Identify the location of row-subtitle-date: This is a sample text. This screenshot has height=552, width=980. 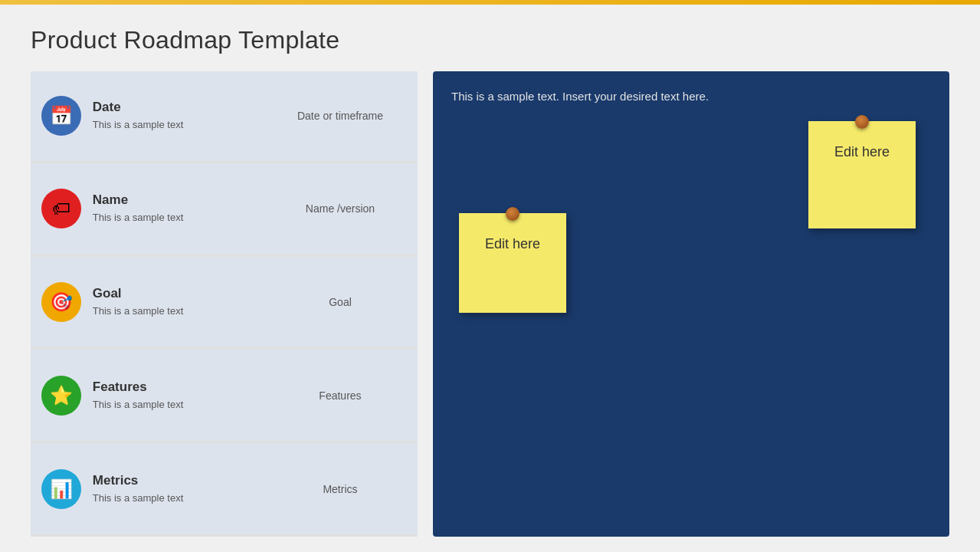
(178, 125).